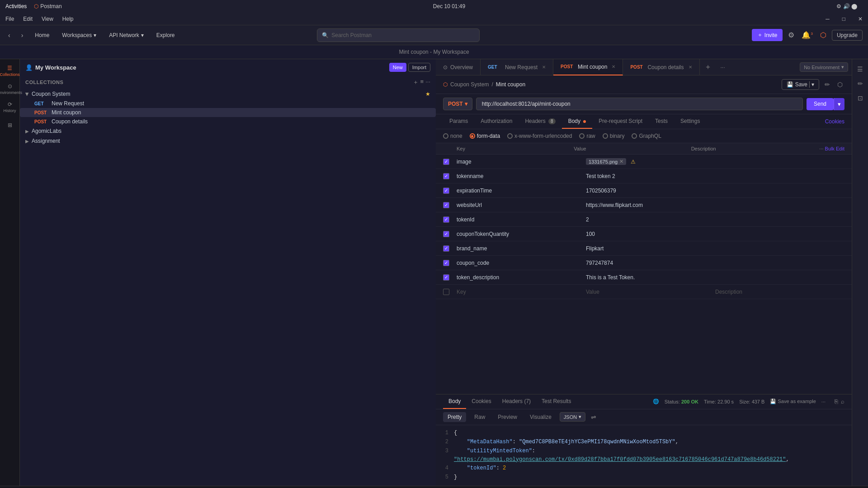 This screenshot has width=868, height=488. Describe the element at coordinates (521, 220) in the screenshot. I see `row-key: tokenId` at that location.